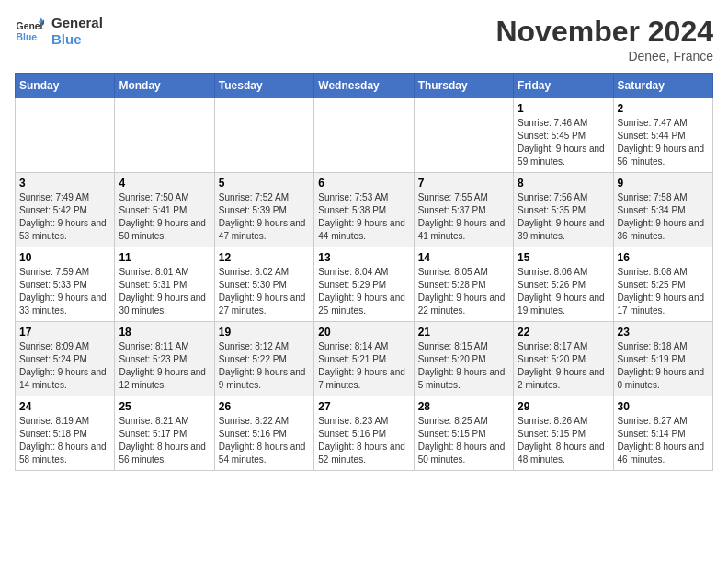  What do you see at coordinates (364, 434) in the screenshot?
I see `day-cell: 27Sunrise: 8:23 AM Sunset: 5:16 PM Dayli…` at bounding box center [364, 434].